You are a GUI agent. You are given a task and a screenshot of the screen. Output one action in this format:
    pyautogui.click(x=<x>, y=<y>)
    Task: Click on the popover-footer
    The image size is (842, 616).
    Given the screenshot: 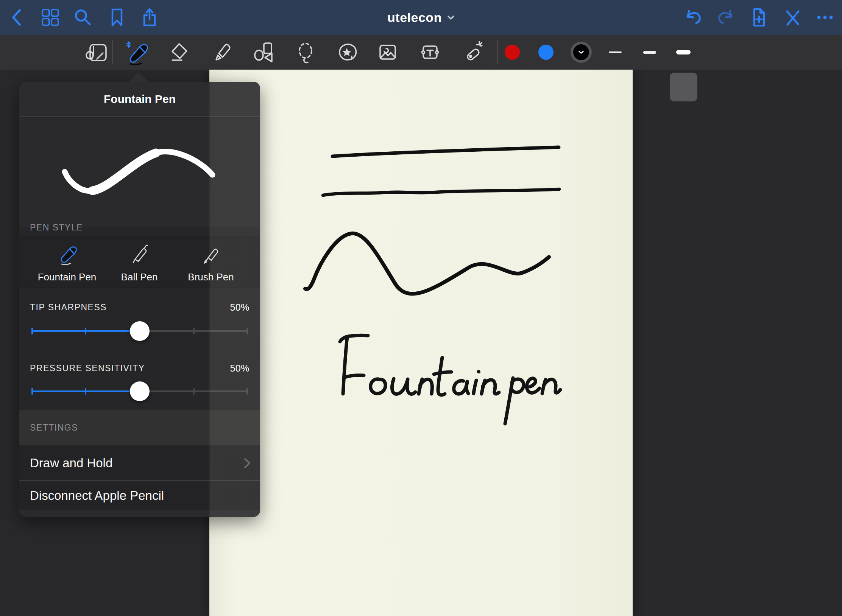 What is the action you would take?
    pyautogui.click(x=140, y=513)
    